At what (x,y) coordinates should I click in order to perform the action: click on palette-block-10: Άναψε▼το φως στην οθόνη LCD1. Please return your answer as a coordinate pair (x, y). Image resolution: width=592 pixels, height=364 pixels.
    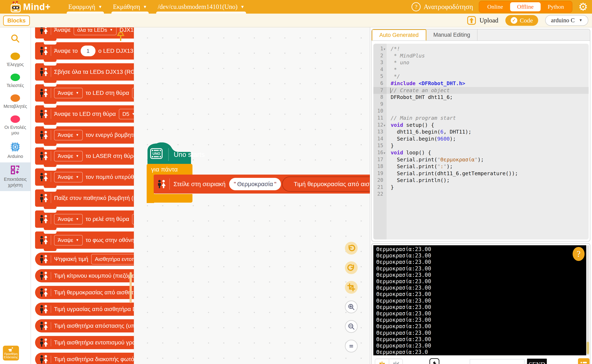
    Looking at the image, I should click on (85, 240).